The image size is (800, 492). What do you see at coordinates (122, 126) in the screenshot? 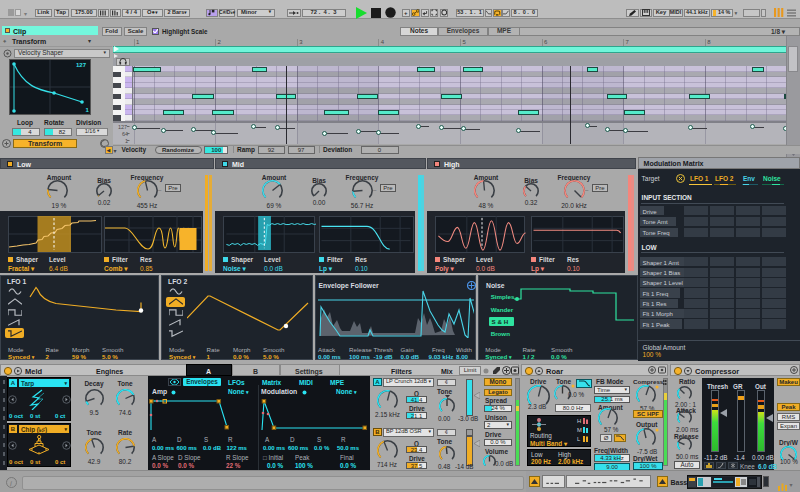
I see `svg-text: 127` at bounding box center [122, 126].